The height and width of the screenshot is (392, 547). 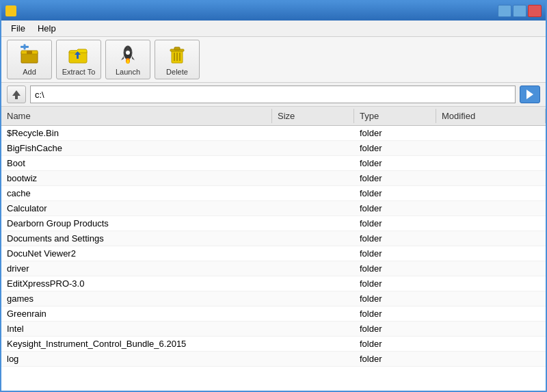 I want to click on table-row: Greenrainfolder, so click(x=274, y=314).